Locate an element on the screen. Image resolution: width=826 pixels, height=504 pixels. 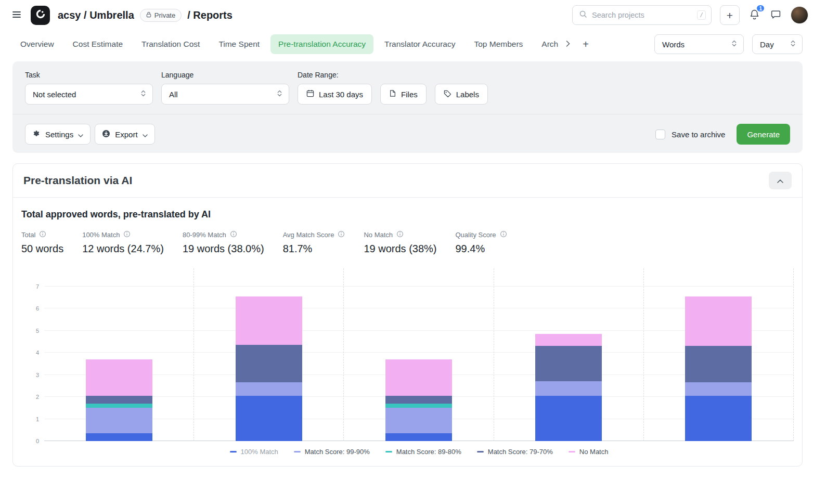
stat-label: Avg Match Score is located at coordinates (309, 235).